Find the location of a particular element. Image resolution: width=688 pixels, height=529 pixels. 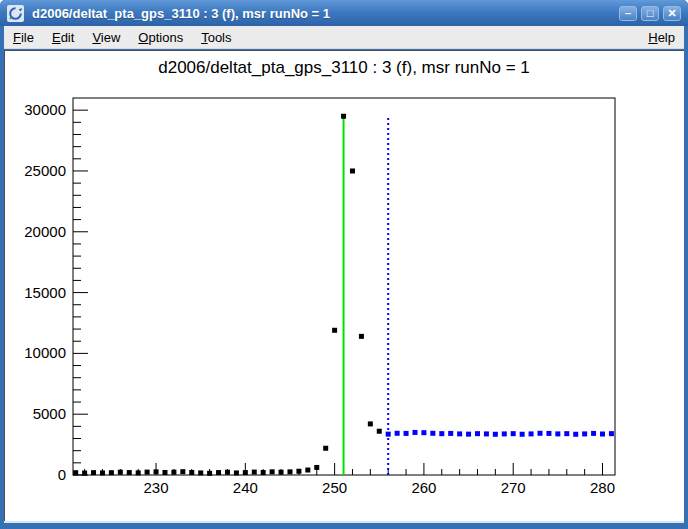

minimize-button: – is located at coordinates (628, 14).